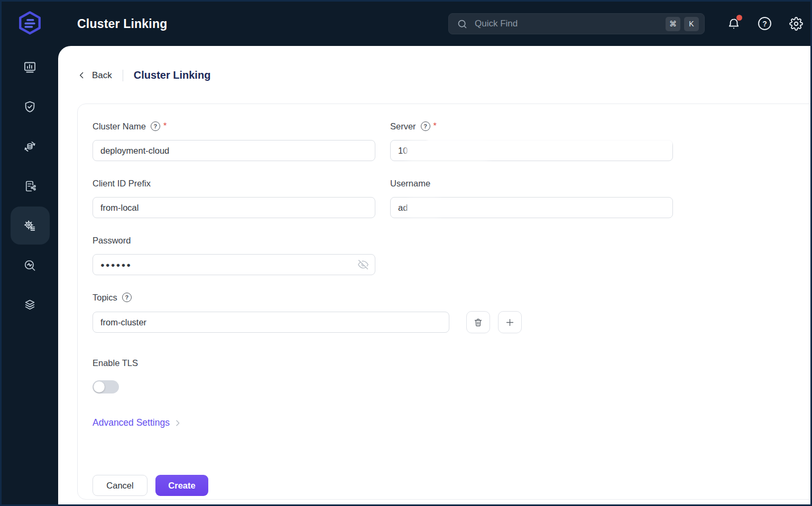  What do you see at coordinates (532, 126) in the screenshot?
I see `server-label: Server ? *` at bounding box center [532, 126].